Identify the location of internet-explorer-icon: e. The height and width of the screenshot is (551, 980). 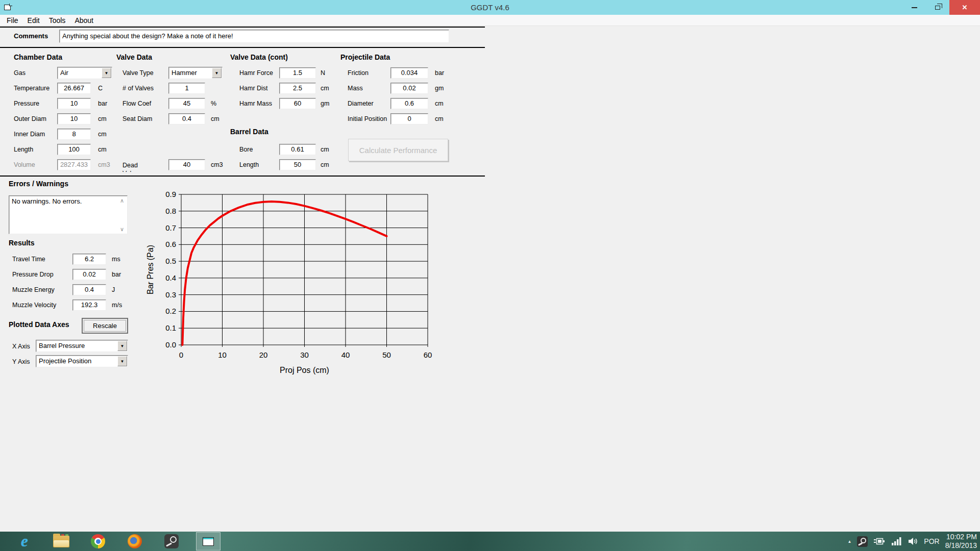
(24, 541).